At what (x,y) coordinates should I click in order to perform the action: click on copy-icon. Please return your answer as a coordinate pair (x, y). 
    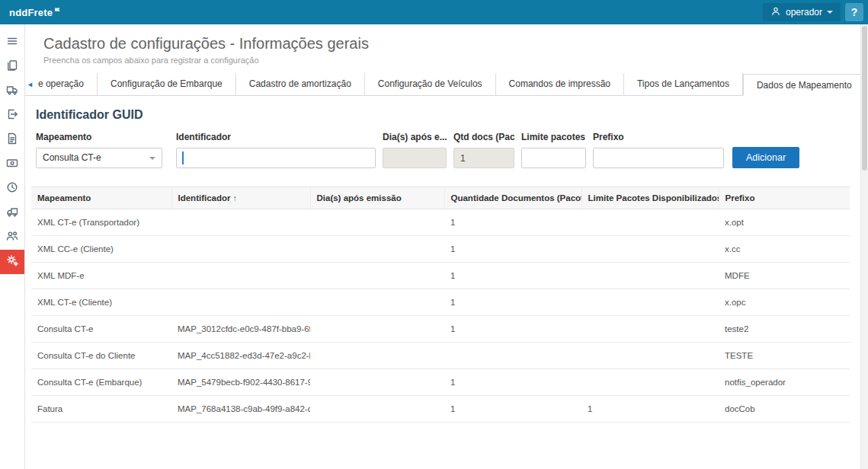
    Looking at the image, I should click on (12, 67).